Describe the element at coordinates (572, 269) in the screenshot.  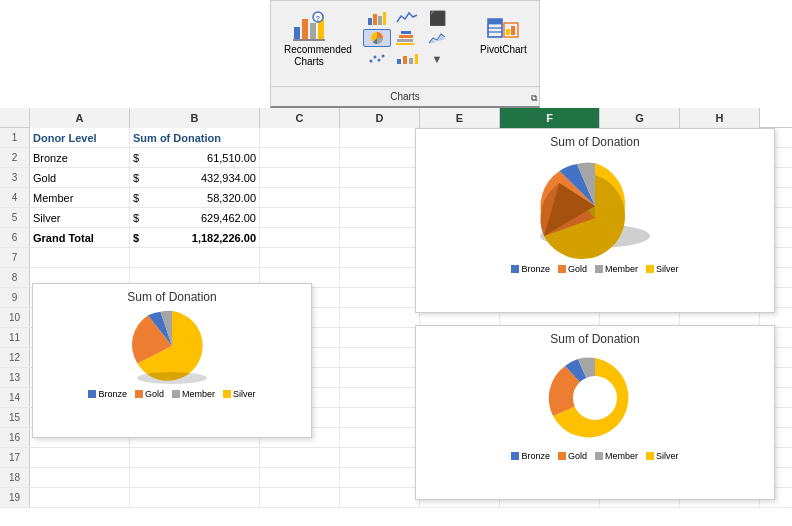
I see `legend2-gold: Gold` at that location.